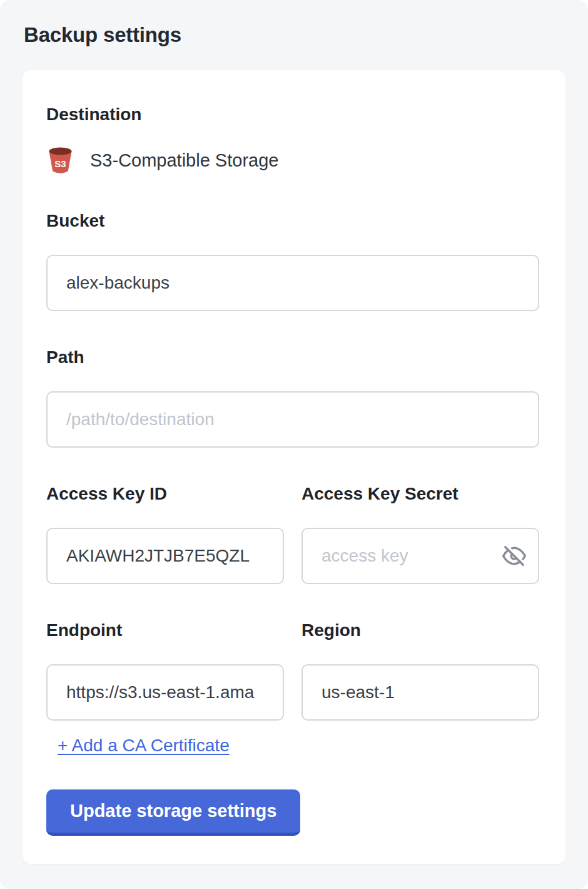 The image size is (588, 889). I want to click on path-input, so click(293, 419).